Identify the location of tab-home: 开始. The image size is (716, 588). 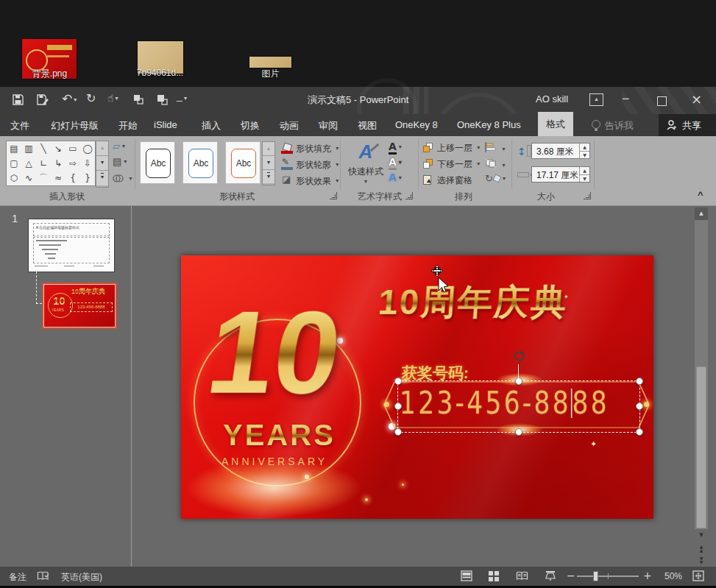
(128, 126).